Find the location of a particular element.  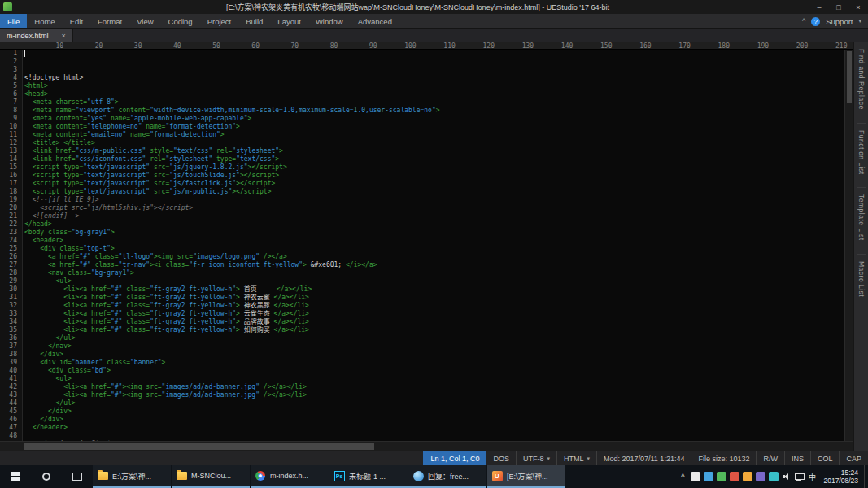

code-line: <script src="js/html5shiv.js"></script> is located at coordinates (434, 208).